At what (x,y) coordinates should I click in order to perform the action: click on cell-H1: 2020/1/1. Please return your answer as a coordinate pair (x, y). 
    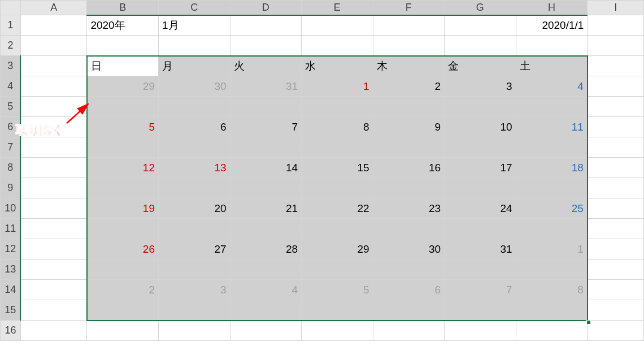
    Looking at the image, I should click on (551, 25).